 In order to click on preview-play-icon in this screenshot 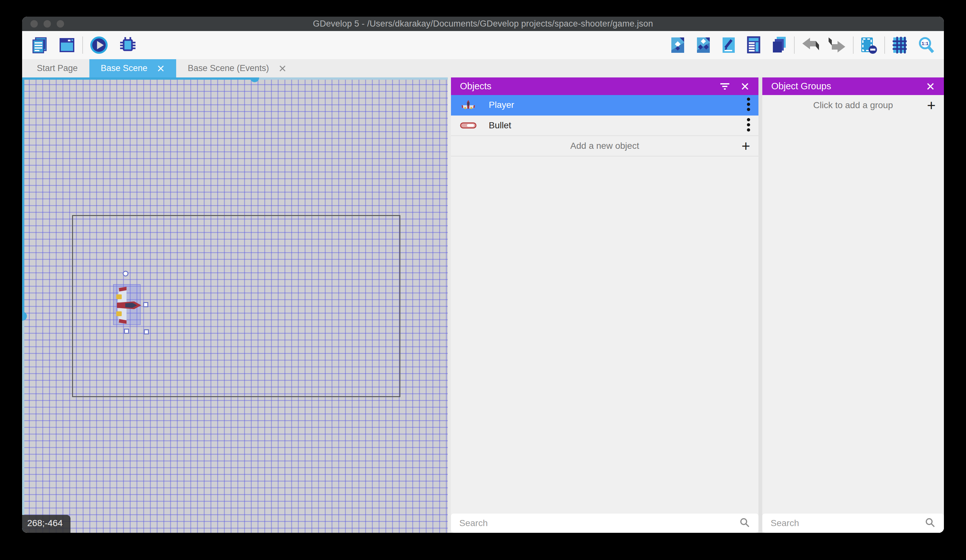, I will do `click(99, 45)`.